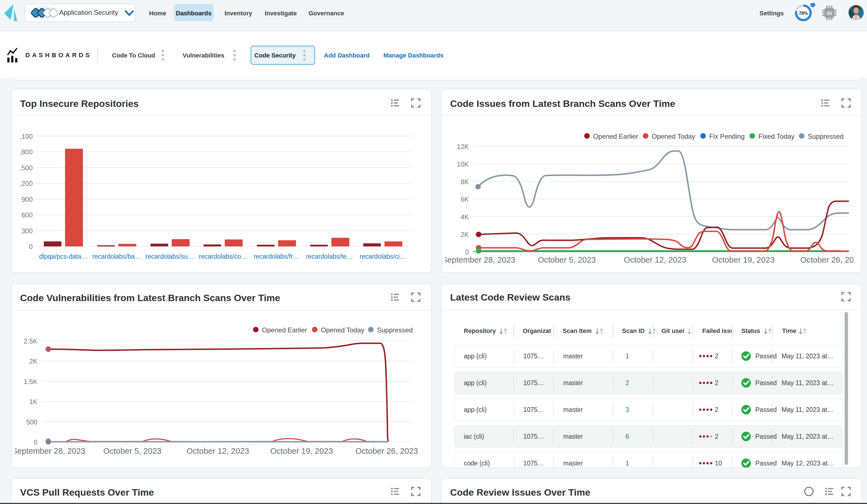 The image size is (867, 504). What do you see at coordinates (463, 164) in the screenshot?
I see `svg-text: 10K` at bounding box center [463, 164].